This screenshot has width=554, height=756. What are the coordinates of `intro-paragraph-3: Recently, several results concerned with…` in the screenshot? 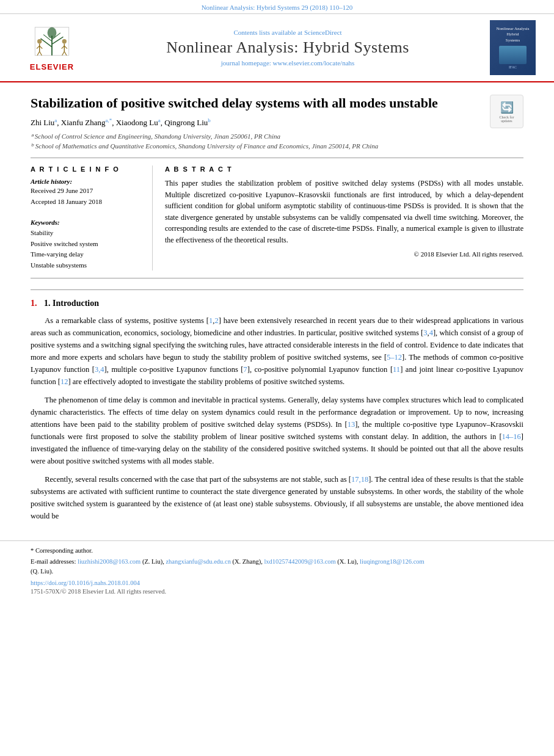 It's located at (277, 498).